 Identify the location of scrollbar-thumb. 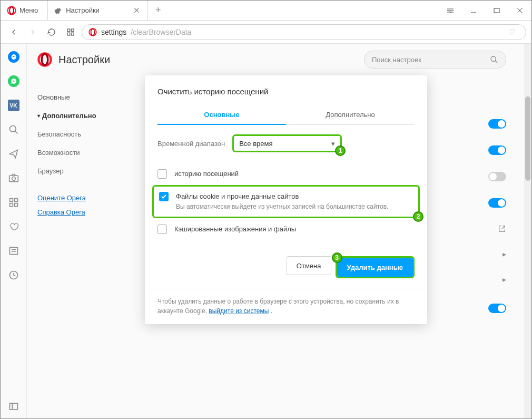
(528, 139).